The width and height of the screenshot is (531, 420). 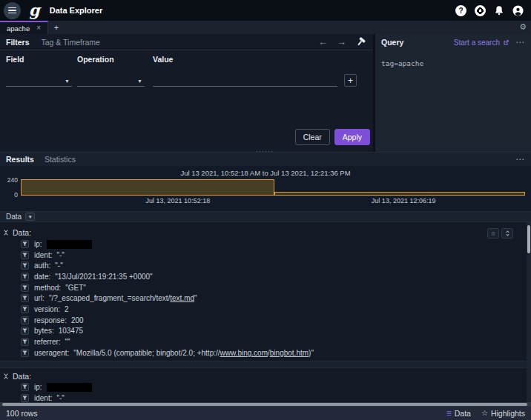 I want to click on vertical-scrollbar, so click(x=529, y=313).